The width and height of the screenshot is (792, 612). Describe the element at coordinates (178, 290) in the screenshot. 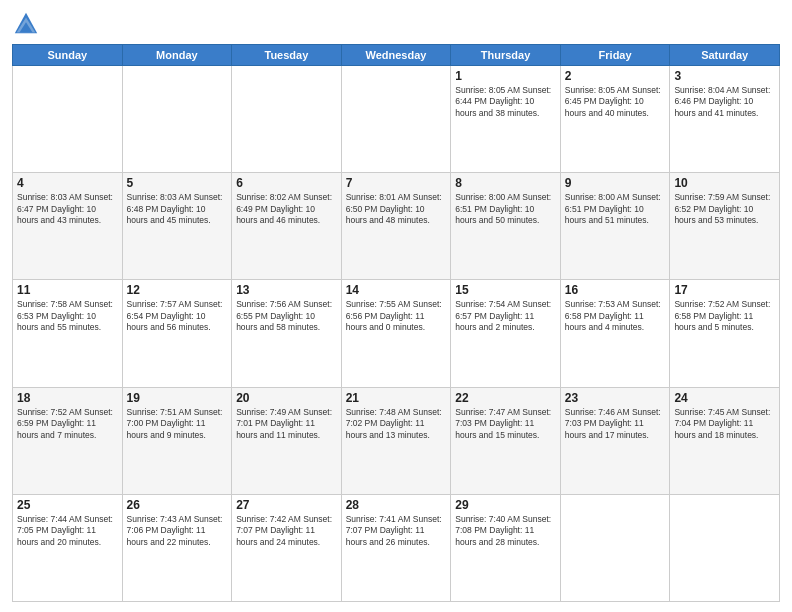

I see `day-number: 12` at that location.